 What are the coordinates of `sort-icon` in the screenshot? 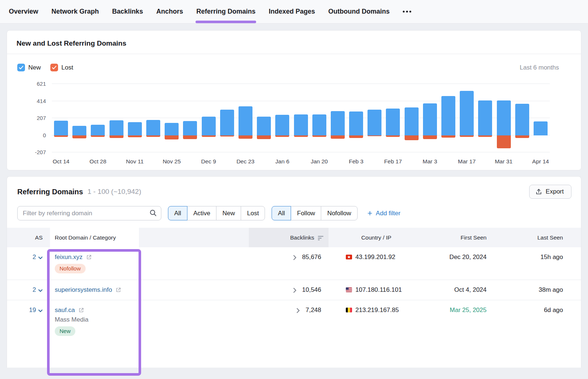 It's located at (320, 238).